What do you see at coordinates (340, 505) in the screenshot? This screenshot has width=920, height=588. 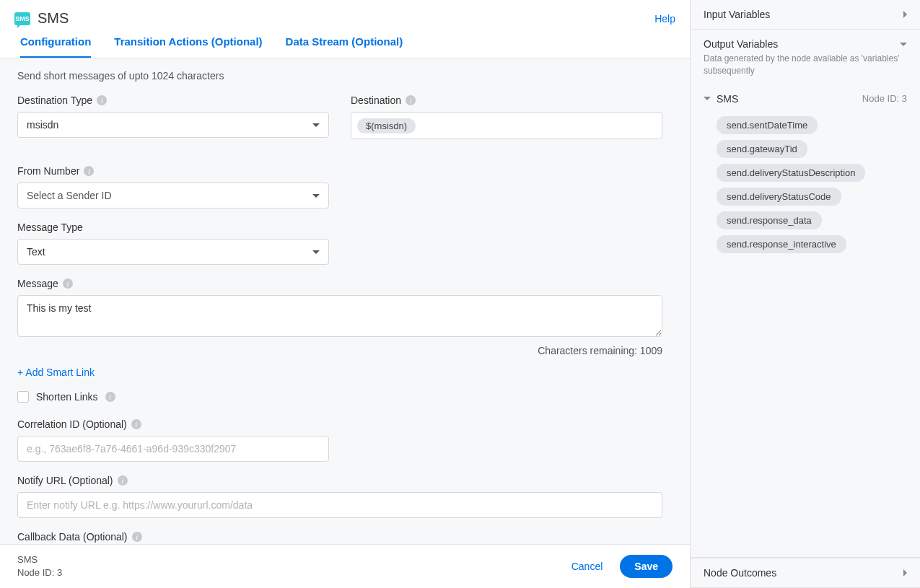 I see `notify-url-input` at bounding box center [340, 505].